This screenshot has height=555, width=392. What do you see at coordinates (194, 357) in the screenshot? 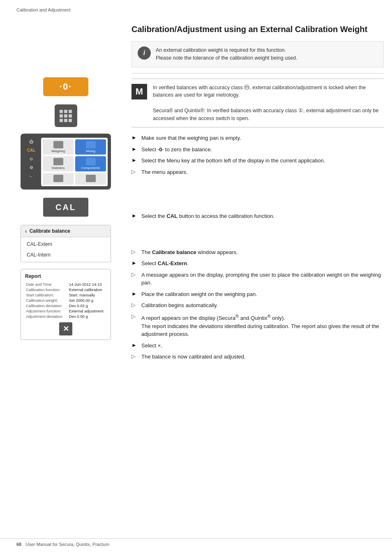
I see `step-13-text: The balance is now calibrated and adjust…` at bounding box center [194, 357].